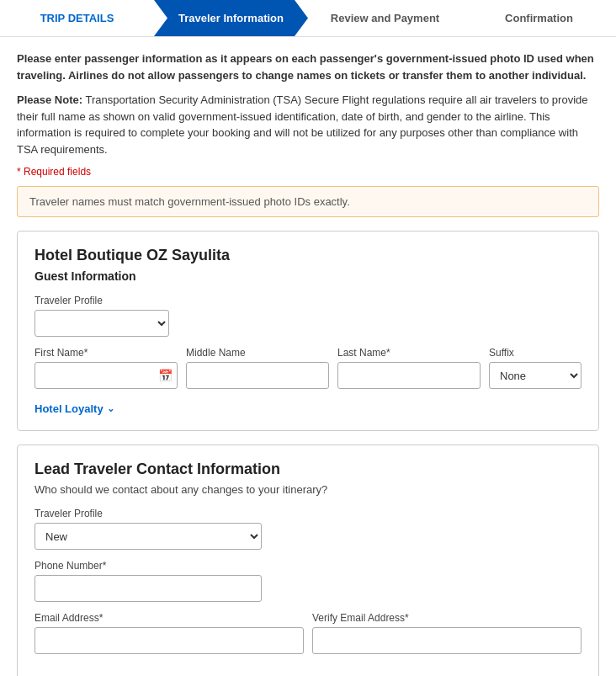 This screenshot has width=616, height=676. What do you see at coordinates (303, 125) in the screenshot?
I see `tsa-note-body: Transportation Security Administration (…` at bounding box center [303, 125].